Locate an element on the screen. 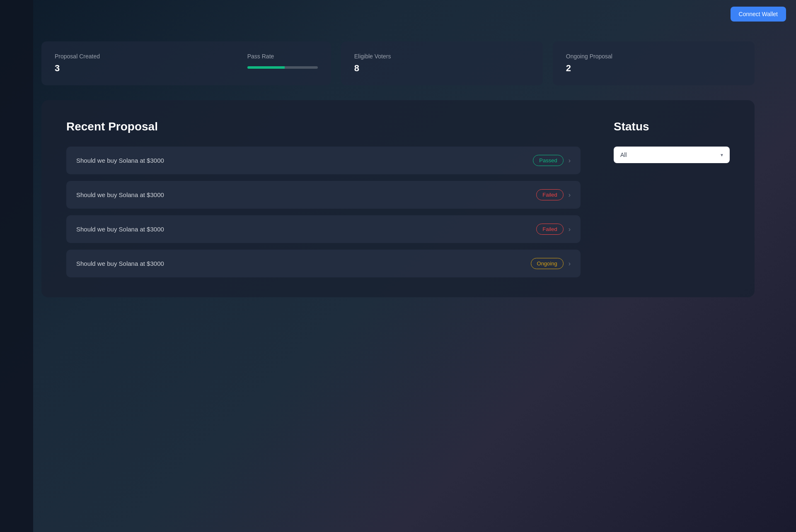 The image size is (796, 532). eligible-voters-value: 8 is located at coordinates (442, 68).